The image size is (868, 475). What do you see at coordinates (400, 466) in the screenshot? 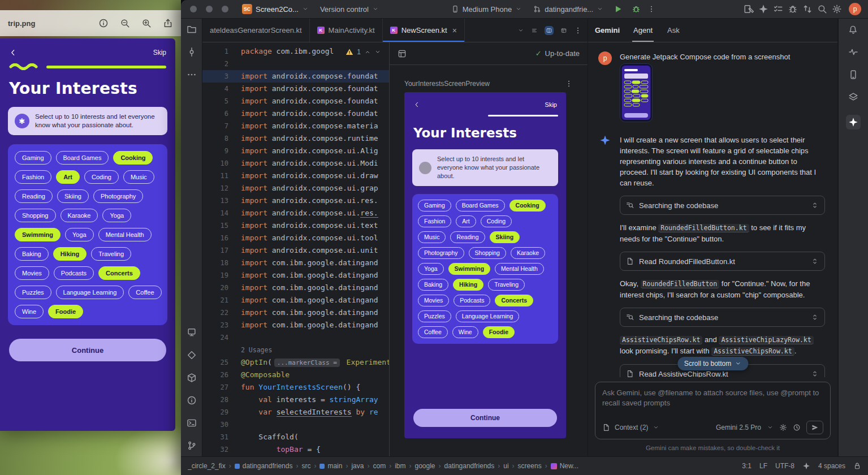
I see `breadcrumb-ibm: ibm` at bounding box center [400, 466].